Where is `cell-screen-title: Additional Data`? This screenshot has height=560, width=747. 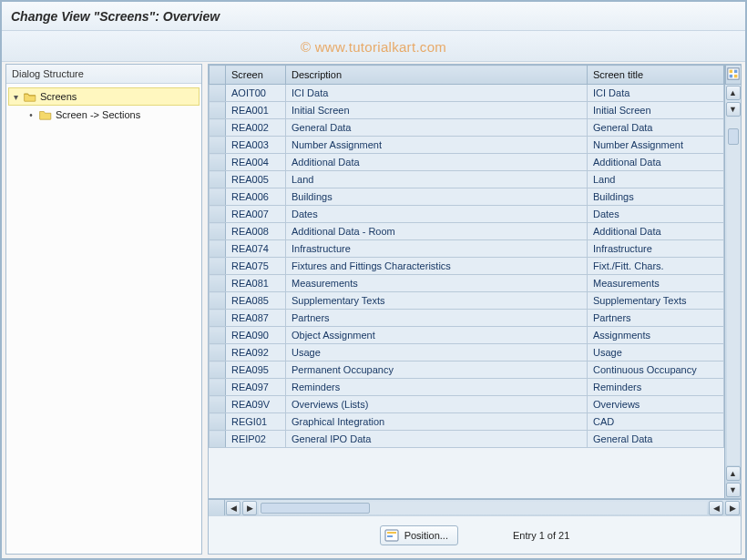 cell-screen-title: Additional Data is located at coordinates (656, 231).